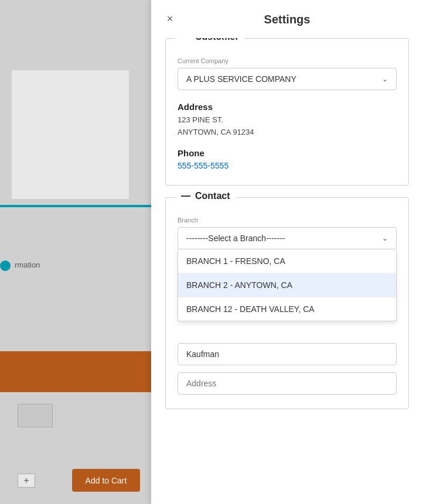  What do you see at coordinates (287, 153) in the screenshot?
I see `phone-title: Phone` at bounding box center [287, 153].